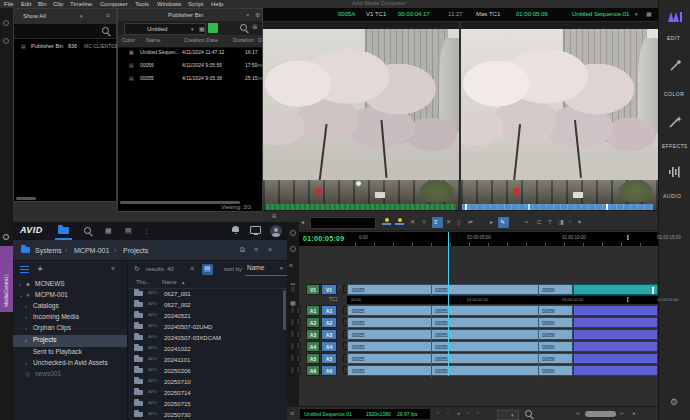 The height and width of the screenshot is (420, 690). I want to click on file-row: AVID20250206, so click(205, 370).